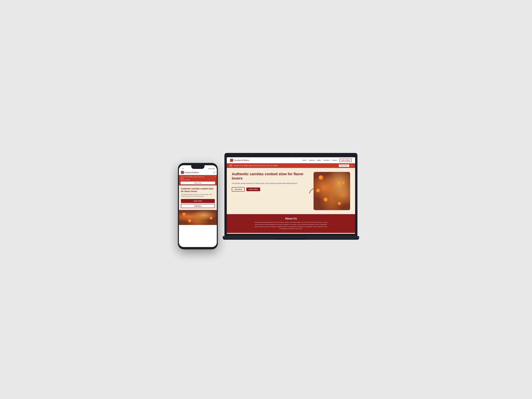 Image resolution: width=532 pixels, height=399 pixels. I want to click on laptop-camera, so click(291, 156).